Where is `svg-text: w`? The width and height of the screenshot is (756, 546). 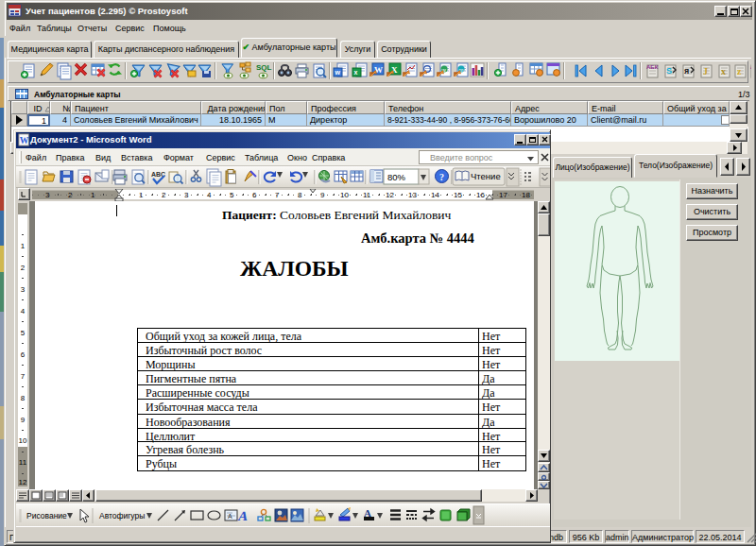 svg-text: w is located at coordinates (338, 72).